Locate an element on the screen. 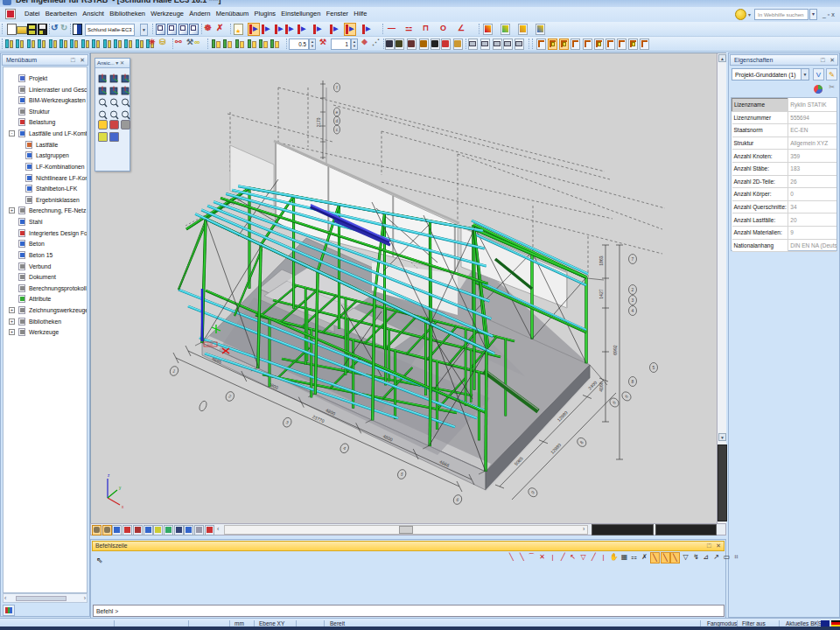 The width and height of the screenshot is (840, 630). svg-text: 4160 is located at coordinates (601, 387).